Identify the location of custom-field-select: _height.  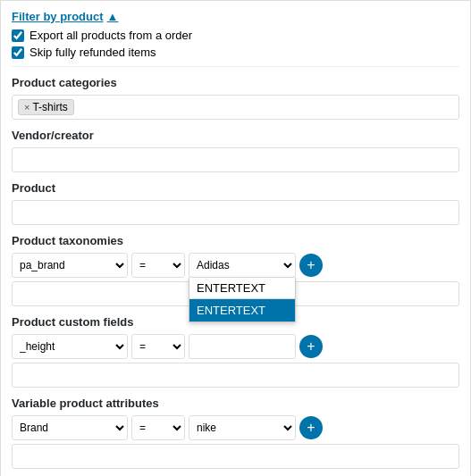
(70, 347).